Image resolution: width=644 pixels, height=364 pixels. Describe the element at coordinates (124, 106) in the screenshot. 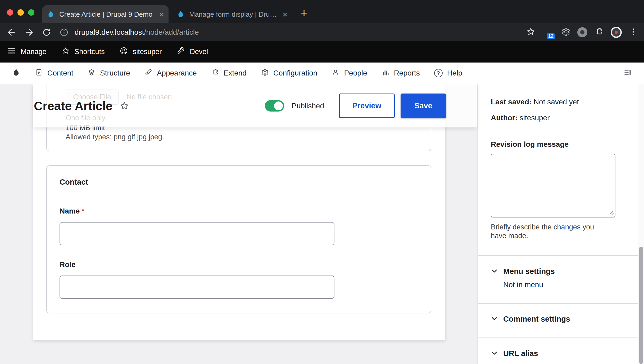

I see `favorite-star-icon` at that location.